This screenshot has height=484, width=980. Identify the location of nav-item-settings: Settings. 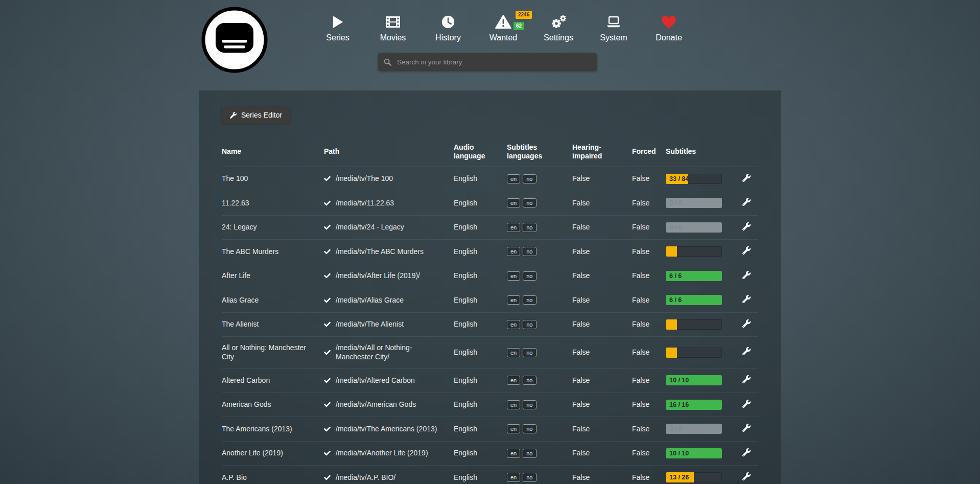
(558, 28).